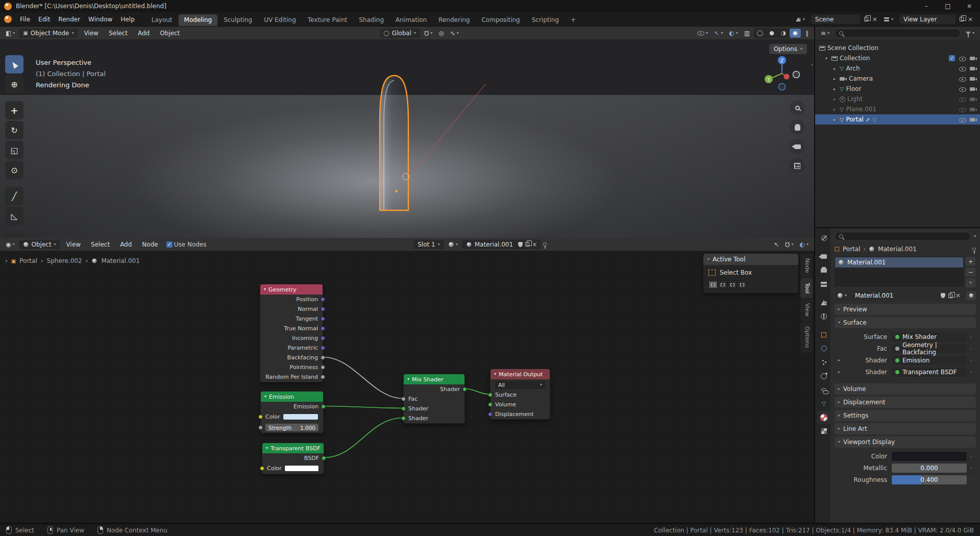 Image resolution: width=980 pixels, height=536 pixels. Describe the element at coordinates (897, 48) in the screenshot. I see `outliner-row-scene-collection: Scene Collection` at that location.